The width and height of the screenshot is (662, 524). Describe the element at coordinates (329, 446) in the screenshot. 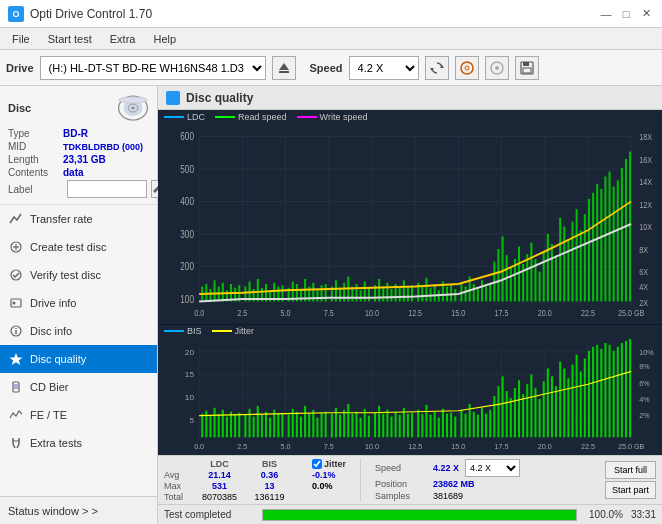

I see `svg-text: 7.5` at that location.